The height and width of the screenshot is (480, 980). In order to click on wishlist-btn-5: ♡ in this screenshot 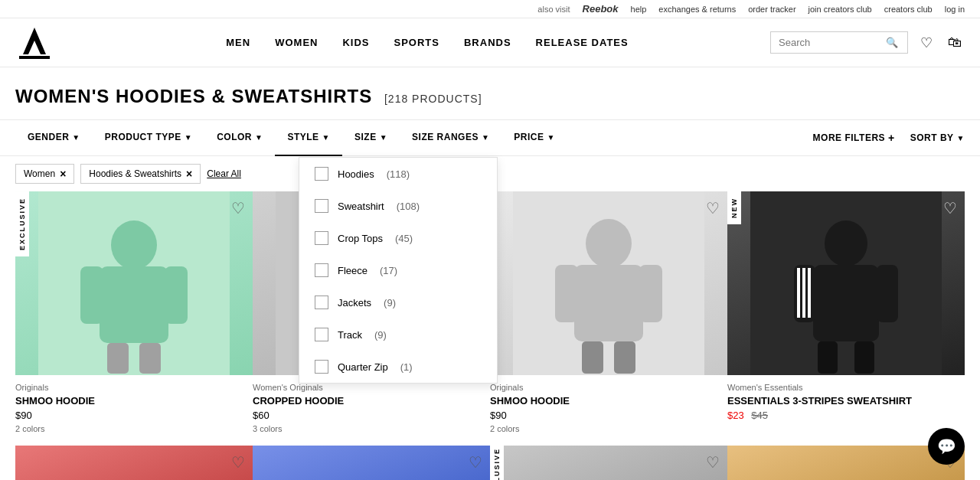, I will do `click(238, 462)`.